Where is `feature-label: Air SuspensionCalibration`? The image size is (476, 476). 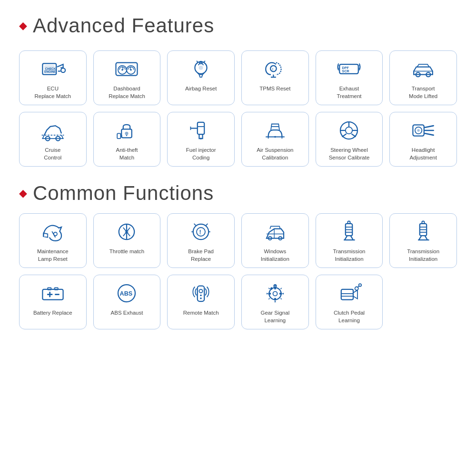
feature-label: Air SuspensionCalibration is located at coordinates (275, 154).